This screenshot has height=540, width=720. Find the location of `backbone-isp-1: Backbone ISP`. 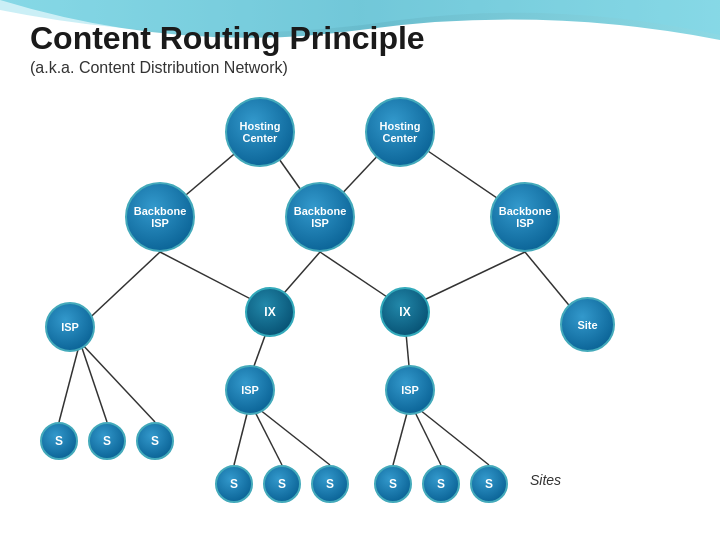

backbone-isp-1: Backbone ISP is located at coordinates (160, 217).